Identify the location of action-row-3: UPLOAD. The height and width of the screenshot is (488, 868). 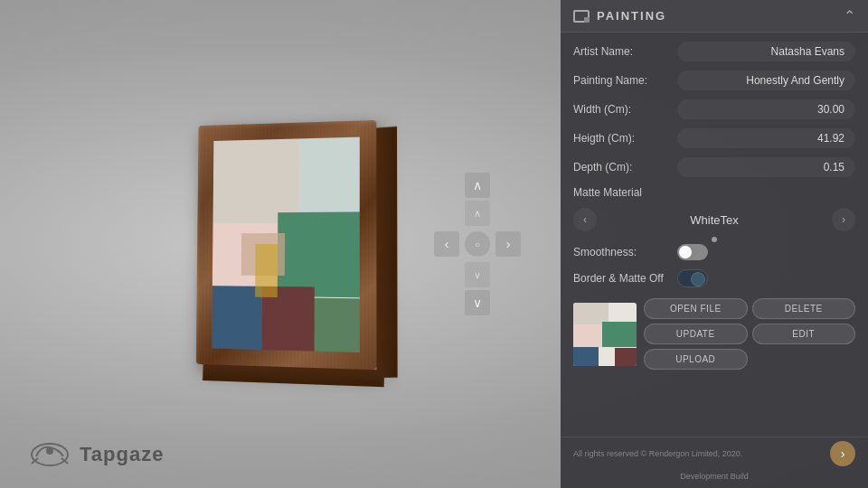
(750, 360).